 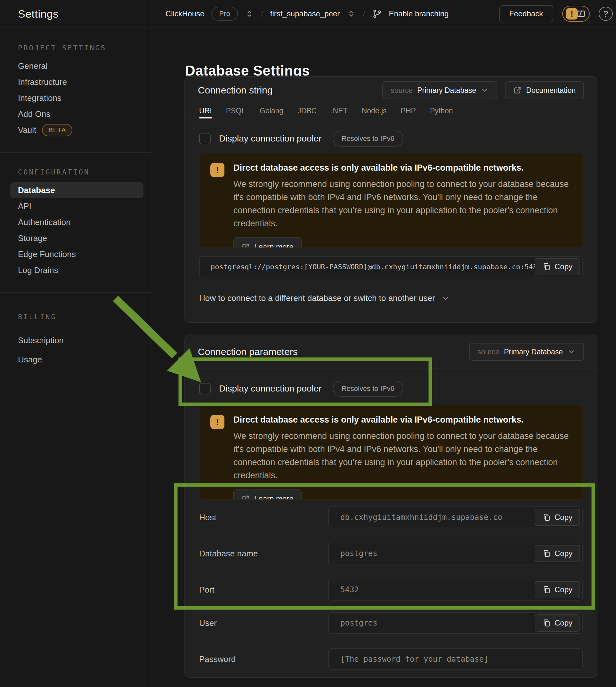 I want to click on card-title-connection-parameters: Connection parameters, so click(x=248, y=352).